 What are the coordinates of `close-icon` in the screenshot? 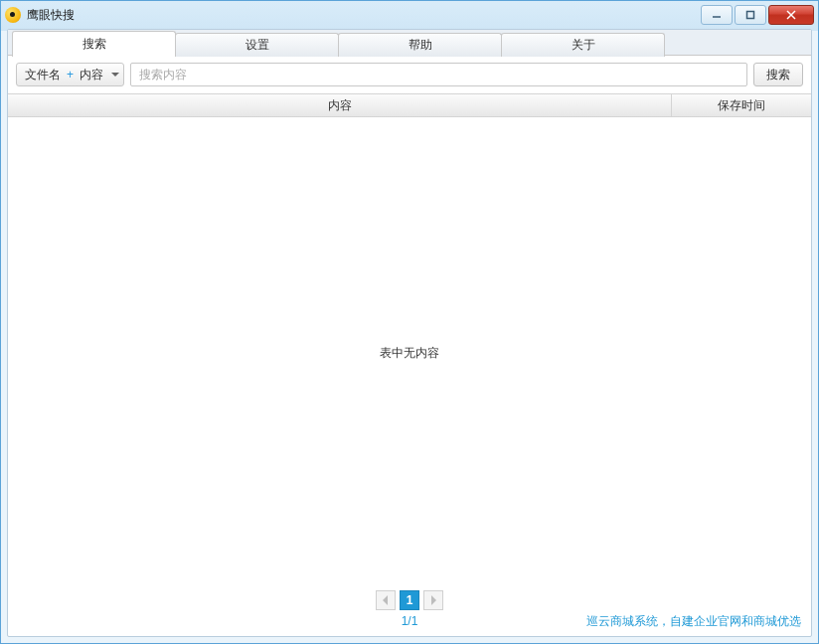 It's located at (791, 15).